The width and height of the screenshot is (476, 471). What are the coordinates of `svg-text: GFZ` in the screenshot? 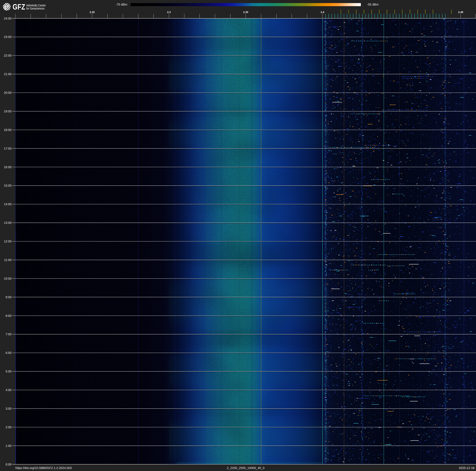 It's located at (19, 7).